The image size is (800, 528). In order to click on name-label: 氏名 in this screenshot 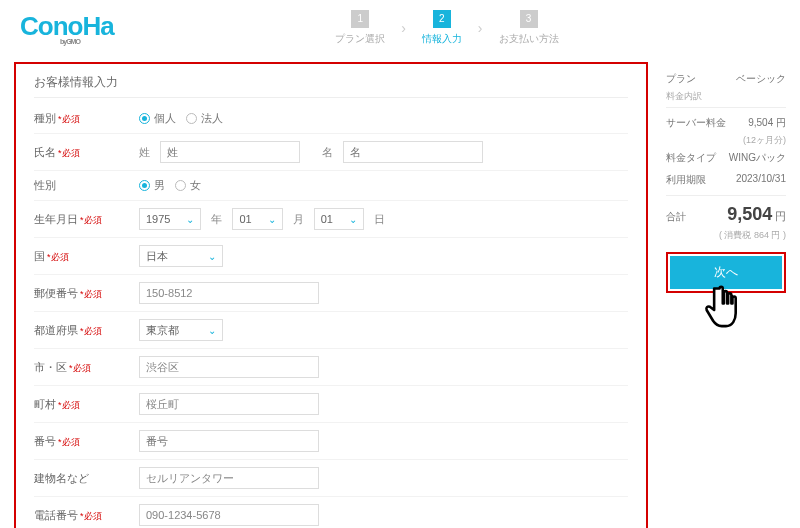, I will do `click(45, 152)`.